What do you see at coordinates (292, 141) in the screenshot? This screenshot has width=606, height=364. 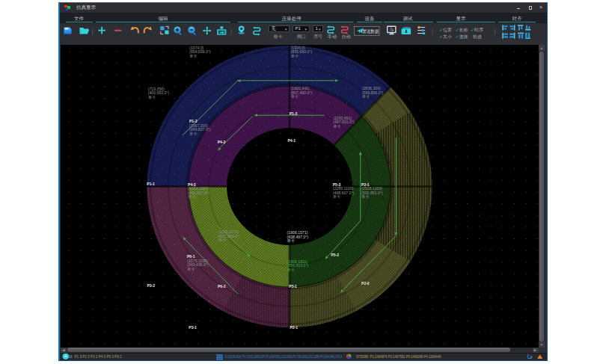 I see `svg-text: P4-1` at bounding box center [292, 141].